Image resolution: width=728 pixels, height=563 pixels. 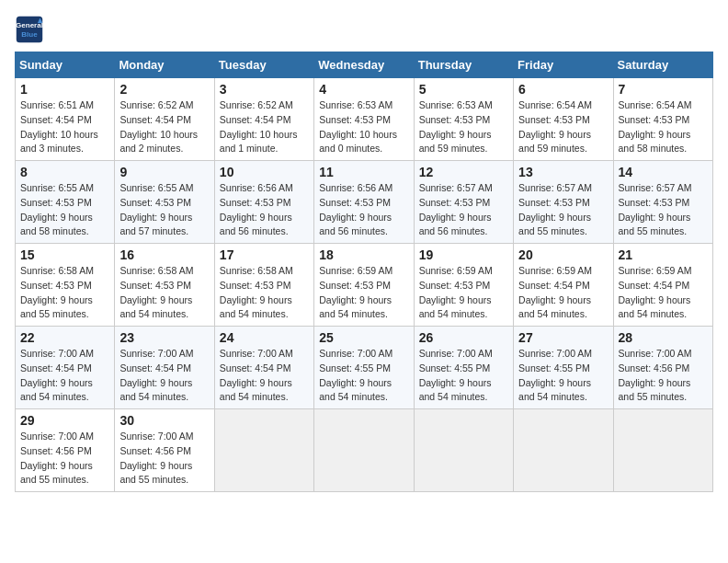 I want to click on day-number: 12, so click(x=463, y=172).